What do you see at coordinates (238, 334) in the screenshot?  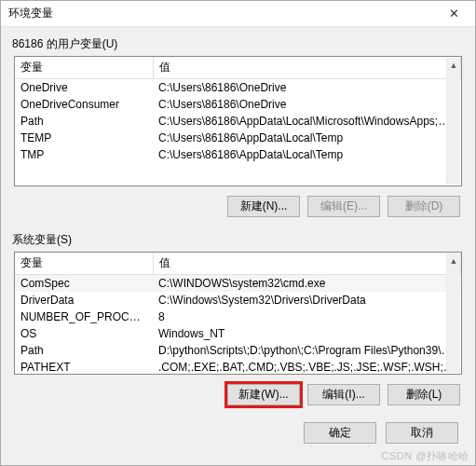 I see `table-row: OSWindows_NT` at bounding box center [238, 334].